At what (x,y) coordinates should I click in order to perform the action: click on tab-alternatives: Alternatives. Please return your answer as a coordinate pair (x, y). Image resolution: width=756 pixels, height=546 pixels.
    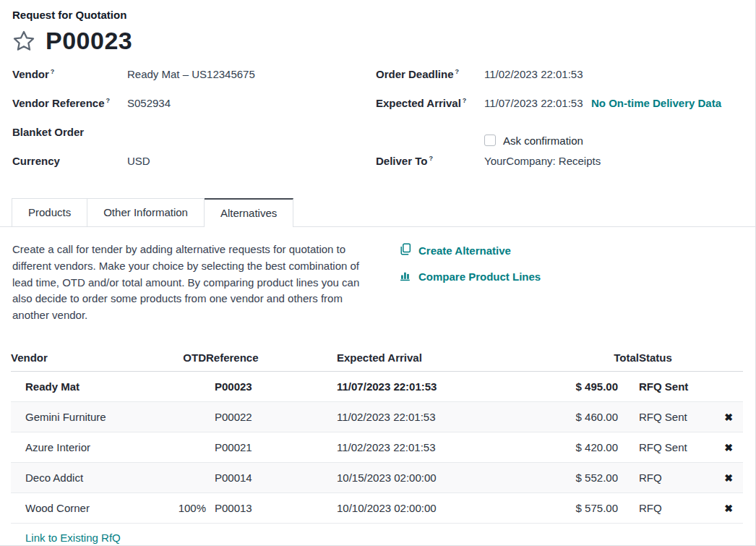
    Looking at the image, I should click on (249, 213).